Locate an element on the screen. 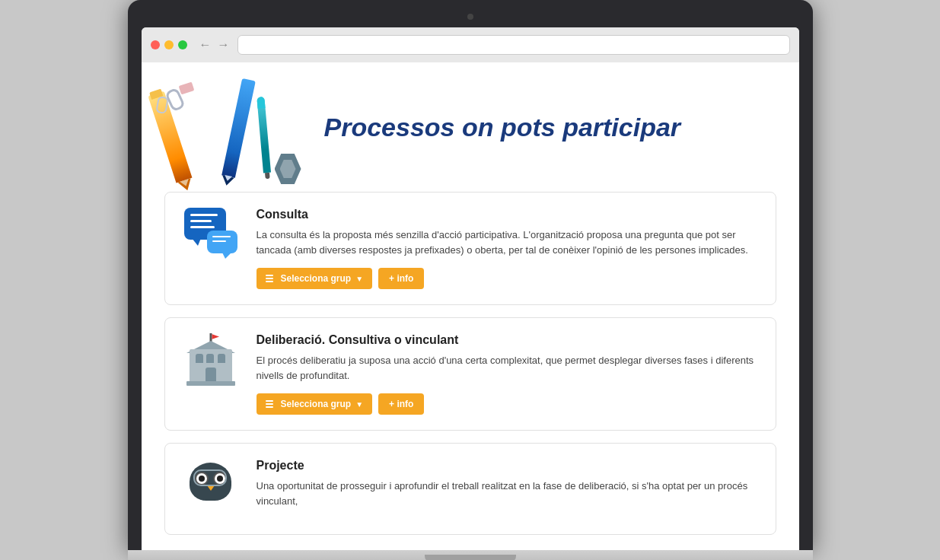 This screenshot has width=940, height=560. dropdown-arrow-2: ▼ is located at coordinates (359, 405).